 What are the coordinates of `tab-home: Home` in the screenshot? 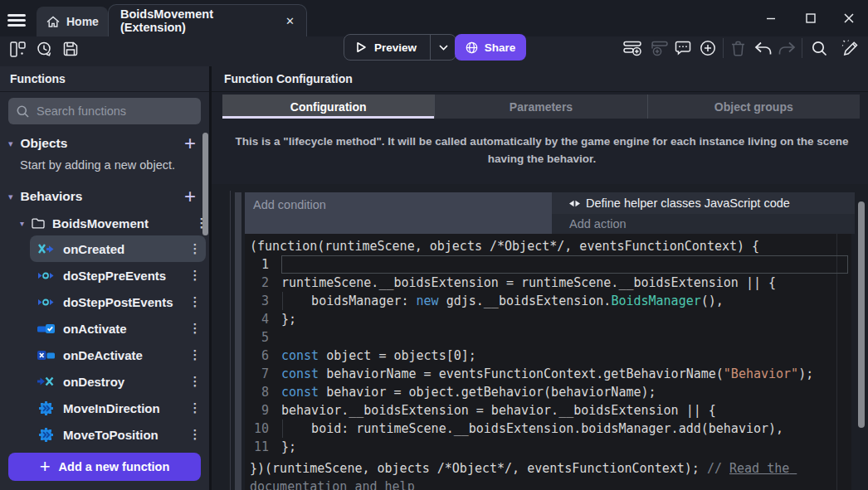 It's located at (72, 22).